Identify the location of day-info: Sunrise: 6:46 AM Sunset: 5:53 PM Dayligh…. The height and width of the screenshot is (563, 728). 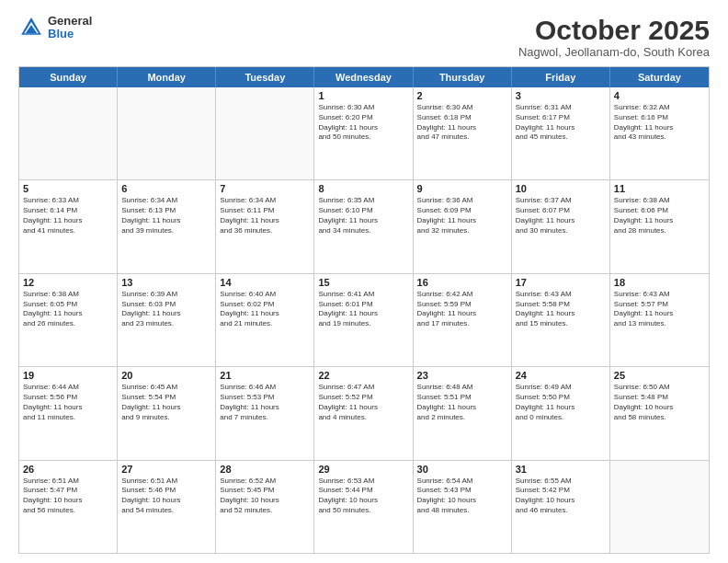
(265, 403).